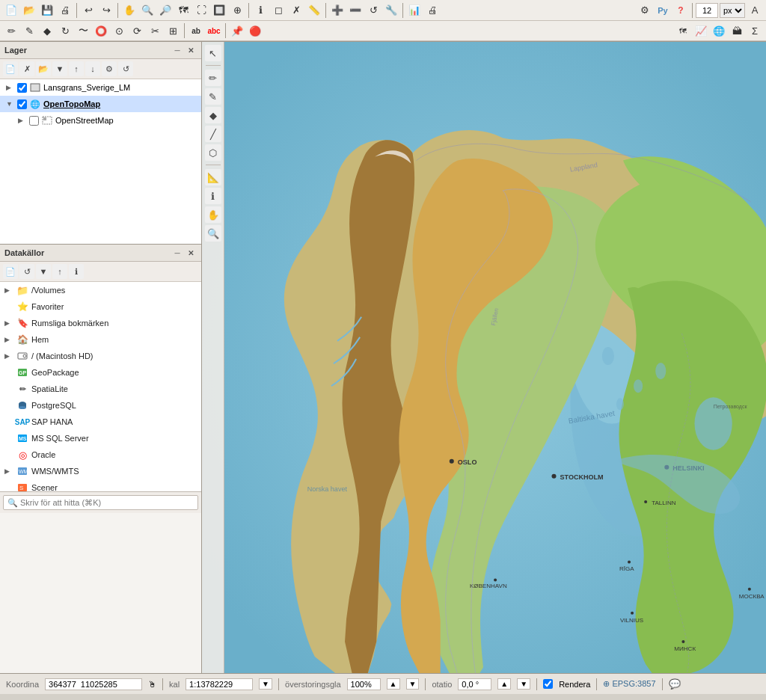 This screenshot has height=700, width=766. Describe the element at coordinates (60, 69) in the screenshot. I see `filter-layer-btn: ▼` at that location.